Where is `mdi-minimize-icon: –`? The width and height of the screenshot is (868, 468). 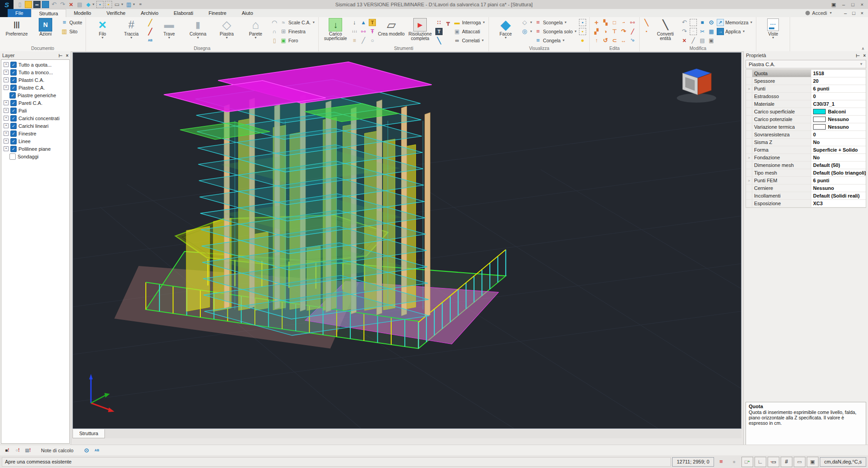
mdi-minimize-icon: – is located at coordinates (845, 13).